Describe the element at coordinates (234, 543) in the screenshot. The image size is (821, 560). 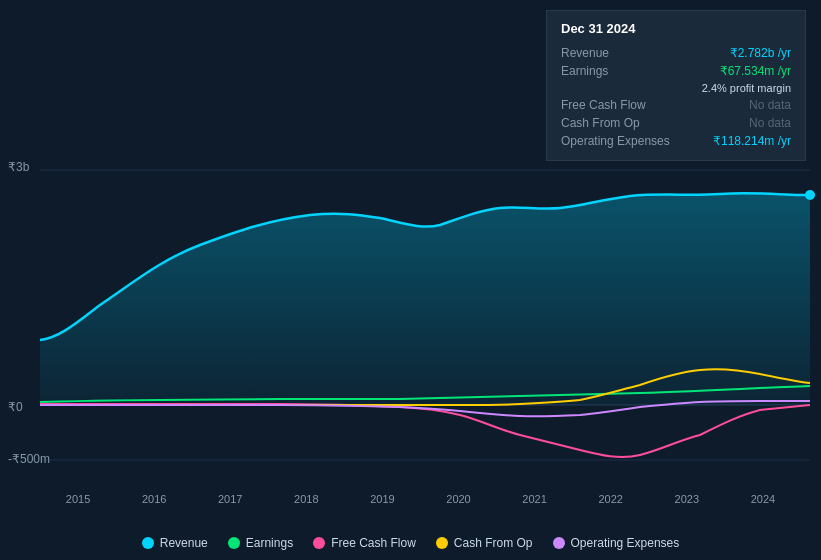
I see `legend-dot-earnings` at that location.